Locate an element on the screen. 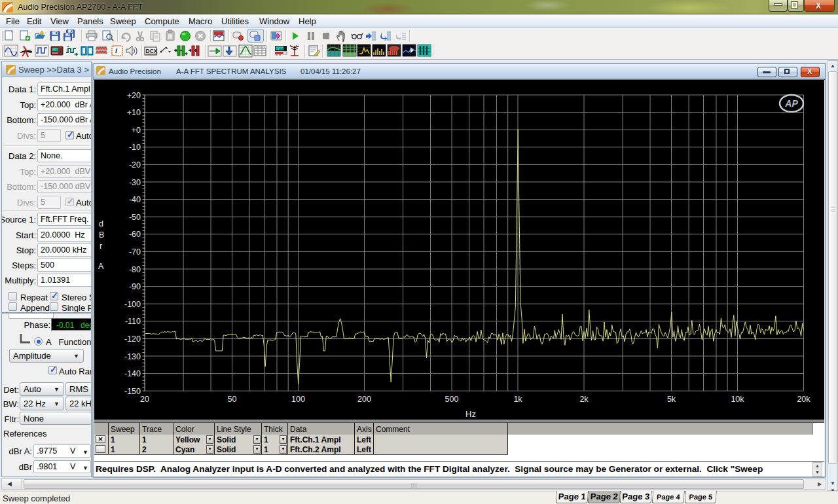  svg-text: 1.00 is located at coordinates (280, 49).